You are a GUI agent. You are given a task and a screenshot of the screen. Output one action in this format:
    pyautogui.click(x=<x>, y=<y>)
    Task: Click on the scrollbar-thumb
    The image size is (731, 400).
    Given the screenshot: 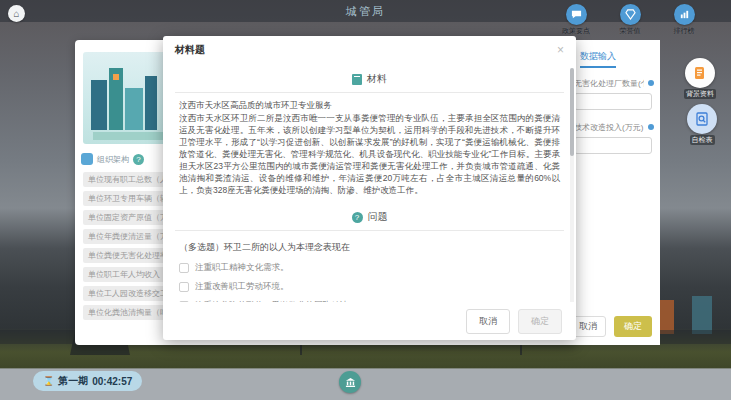 What is the action you would take?
    pyautogui.click(x=572, y=112)
    